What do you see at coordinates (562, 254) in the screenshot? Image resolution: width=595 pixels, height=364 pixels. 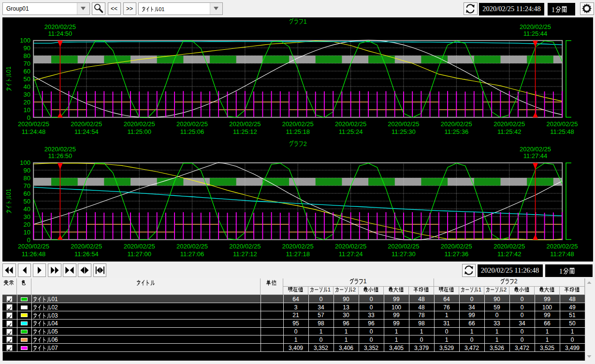 I see `svg-text: 11:27:48` at bounding box center [562, 254].